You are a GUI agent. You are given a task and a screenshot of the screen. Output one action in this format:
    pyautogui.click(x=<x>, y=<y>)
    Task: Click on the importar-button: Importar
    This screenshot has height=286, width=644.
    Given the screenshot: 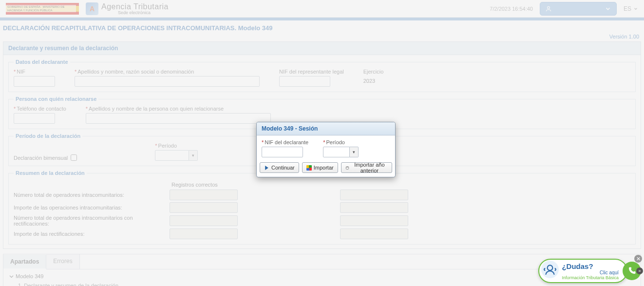 What is the action you would take?
    pyautogui.click(x=320, y=168)
    